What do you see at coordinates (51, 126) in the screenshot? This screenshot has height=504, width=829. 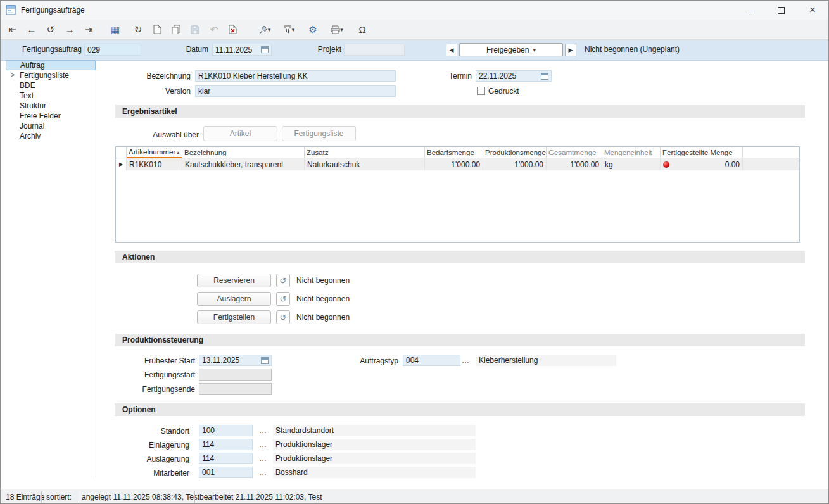 I see `sidebar-item-journal: Journal` at bounding box center [51, 126].